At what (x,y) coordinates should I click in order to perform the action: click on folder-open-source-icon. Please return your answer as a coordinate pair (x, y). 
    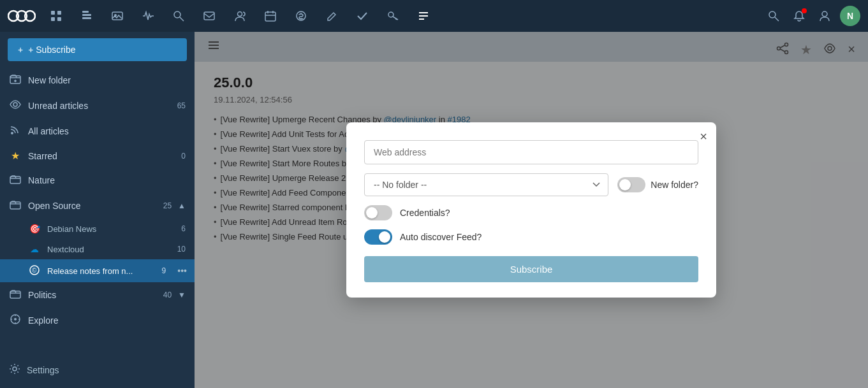
    Looking at the image, I should click on (15, 206).